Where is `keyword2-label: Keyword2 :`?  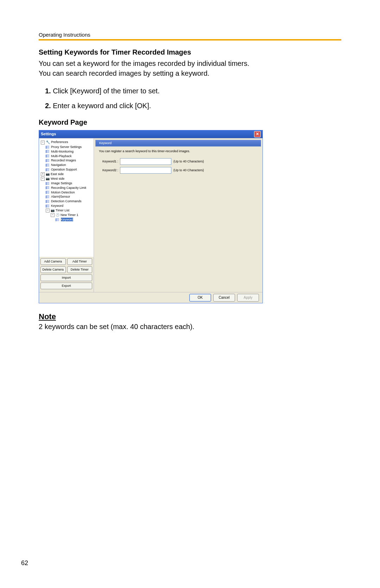 keyword2-label: Keyword2 : is located at coordinates (109, 171).